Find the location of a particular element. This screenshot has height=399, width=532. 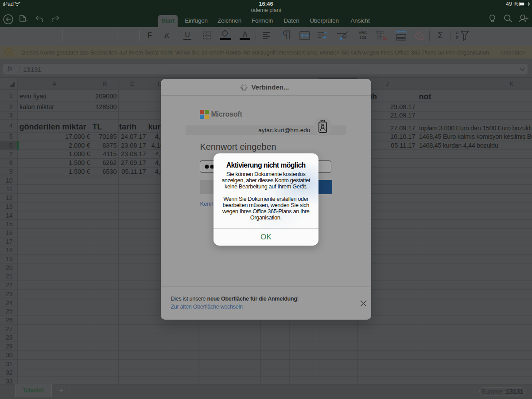

svg-text: 17 is located at coordinates (9, 241).